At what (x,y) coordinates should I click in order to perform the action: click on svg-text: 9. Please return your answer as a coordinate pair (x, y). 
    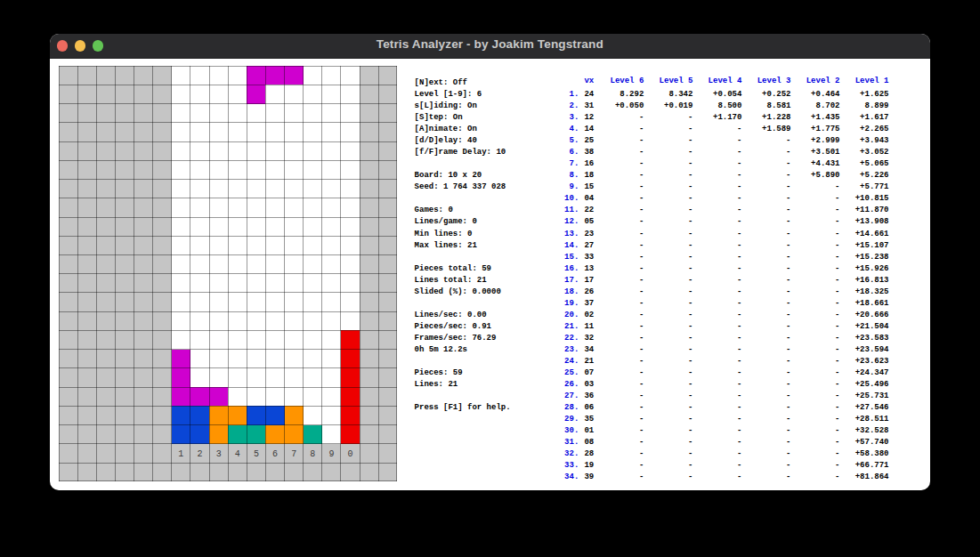
    Looking at the image, I should click on (331, 454).